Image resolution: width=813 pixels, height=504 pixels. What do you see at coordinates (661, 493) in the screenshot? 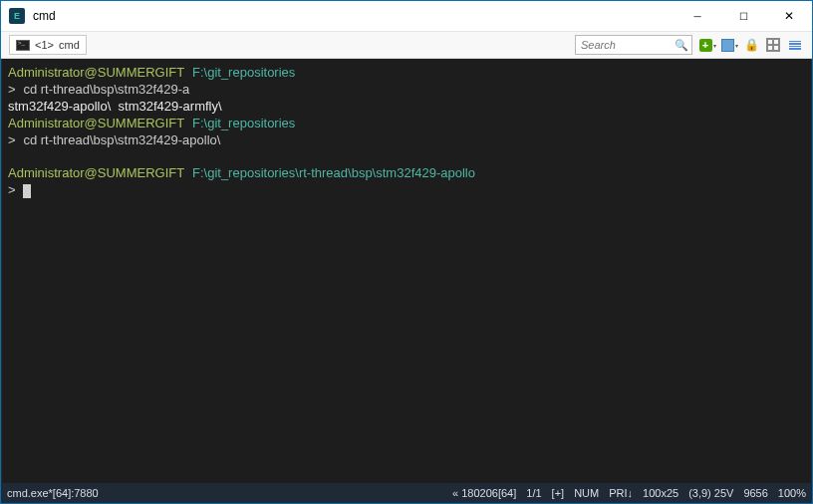
I see `status-seg: 100x25` at bounding box center [661, 493].